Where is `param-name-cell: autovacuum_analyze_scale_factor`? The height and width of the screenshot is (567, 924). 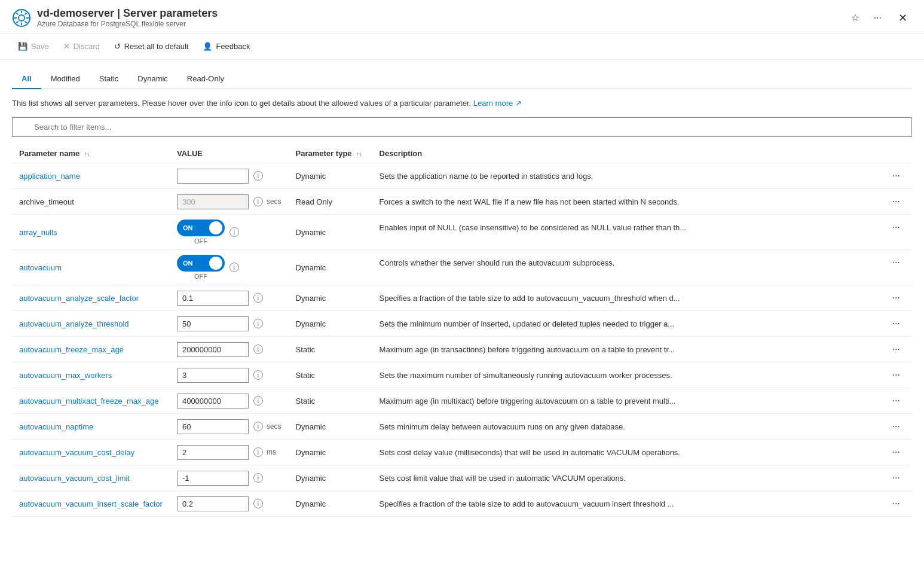
param-name-cell: autovacuum_analyze_scale_factor is located at coordinates (91, 298).